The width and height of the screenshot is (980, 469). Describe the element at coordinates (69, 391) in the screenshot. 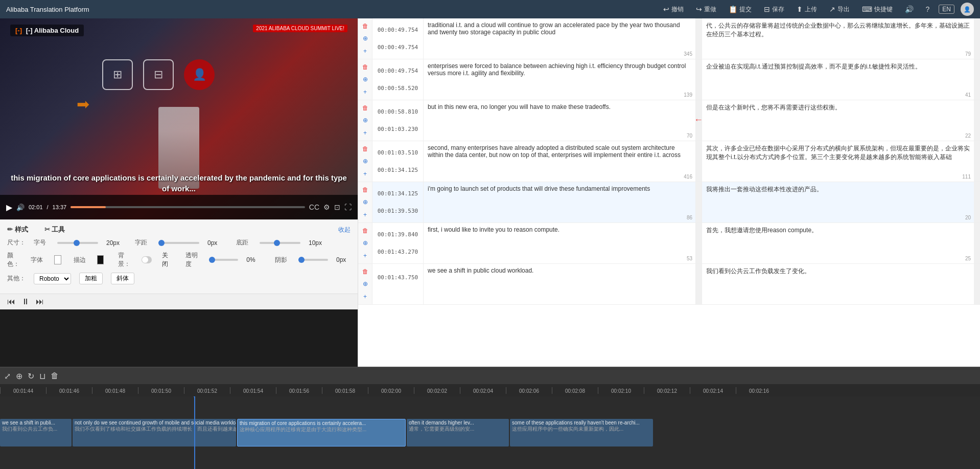

I see `ruler-mark: 00:01:46` at that location.